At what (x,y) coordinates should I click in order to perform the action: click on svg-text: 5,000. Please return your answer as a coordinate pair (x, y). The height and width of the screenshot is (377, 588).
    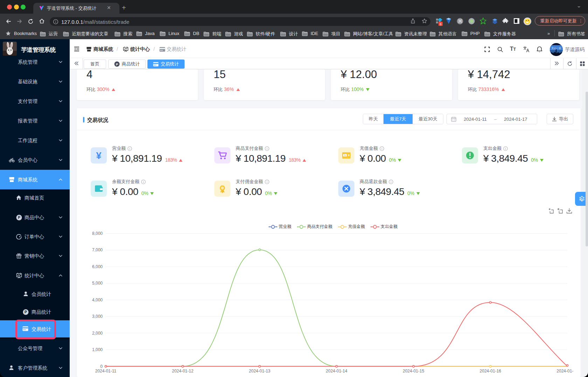
    Looking at the image, I should click on (97, 283).